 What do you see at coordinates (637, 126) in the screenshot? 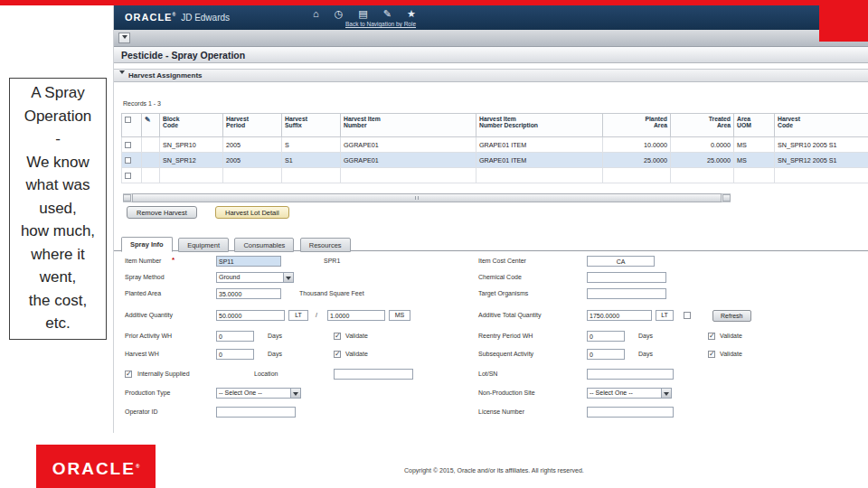
I see `column-header: Planted Area` at bounding box center [637, 126].